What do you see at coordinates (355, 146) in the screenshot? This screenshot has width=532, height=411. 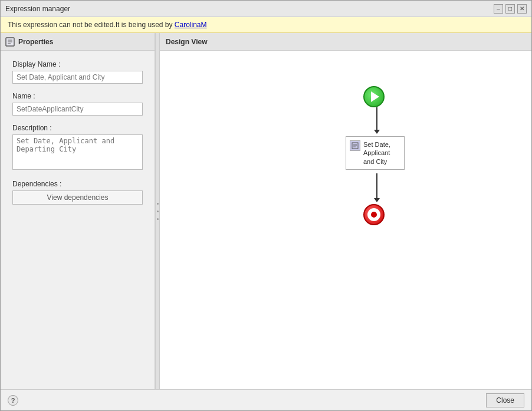 I see `node-icon-svg` at bounding box center [355, 146].